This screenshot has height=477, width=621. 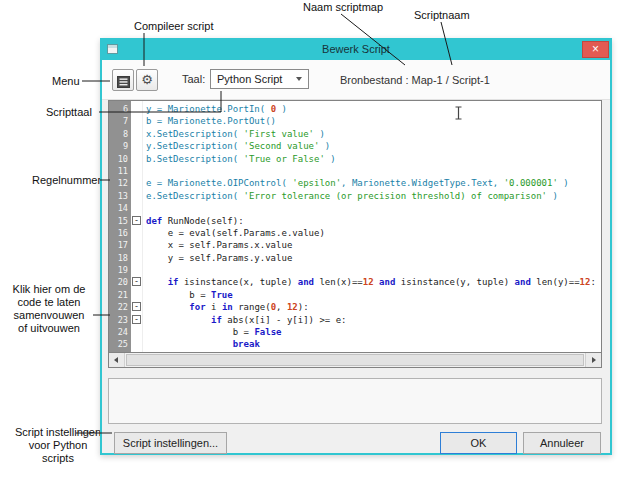 What do you see at coordinates (374, 146) in the screenshot?
I see `code-line: y.SetDescription( 'Second value' )` at bounding box center [374, 146].